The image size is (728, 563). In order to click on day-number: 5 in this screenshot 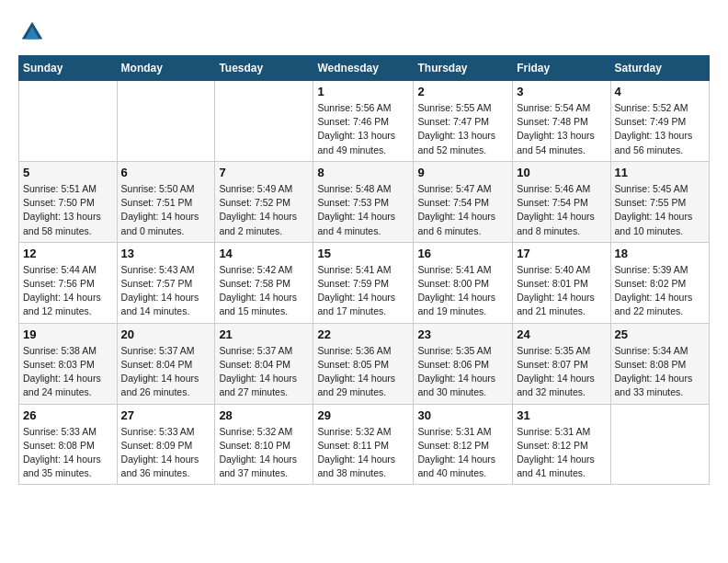, I will do `click(68, 173)`.